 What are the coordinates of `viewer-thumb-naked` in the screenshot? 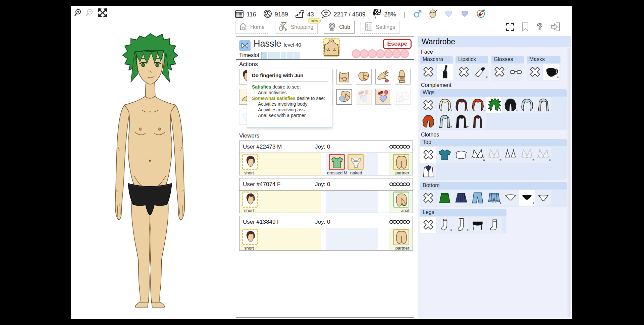 It's located at (356, 162).